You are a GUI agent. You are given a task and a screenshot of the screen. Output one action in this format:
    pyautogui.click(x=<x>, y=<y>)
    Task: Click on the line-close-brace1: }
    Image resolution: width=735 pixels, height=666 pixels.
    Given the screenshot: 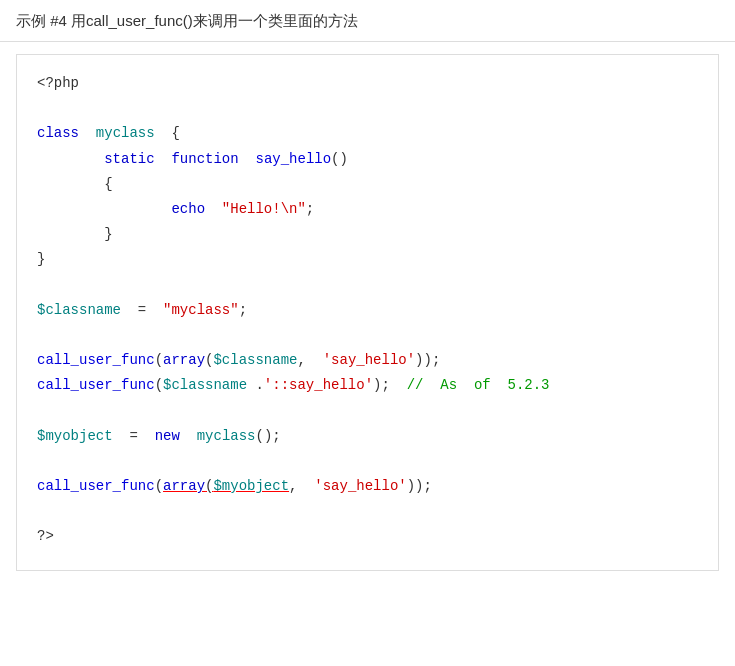 What is the action you would take?
    pyautogui.click(x=368, y=234)
    